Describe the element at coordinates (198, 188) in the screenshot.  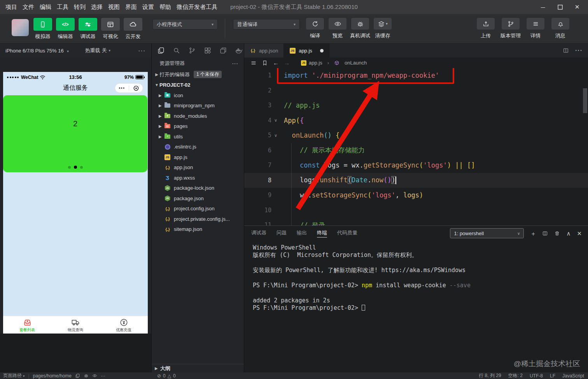
I see `tree-file-row: JSpackage-lock.json` at that location.